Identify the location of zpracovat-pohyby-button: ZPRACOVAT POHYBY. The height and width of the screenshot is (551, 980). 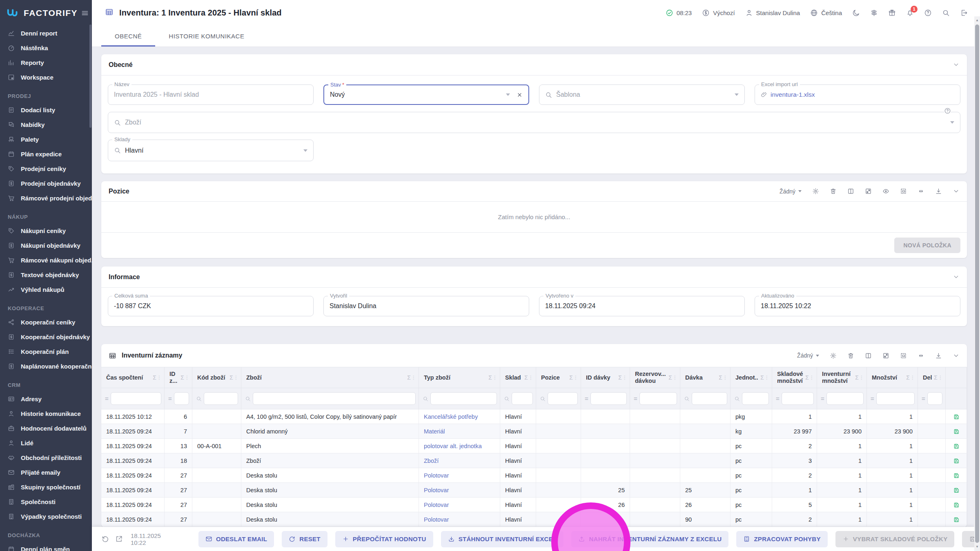
(782, 539).